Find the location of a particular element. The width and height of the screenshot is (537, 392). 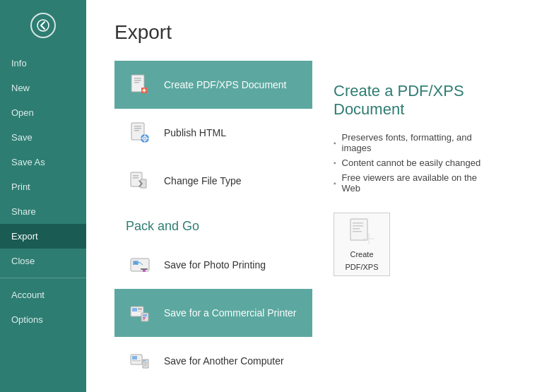

create-pdf-label: Create PDF/XPS Document is located at coordinates (225, 85).